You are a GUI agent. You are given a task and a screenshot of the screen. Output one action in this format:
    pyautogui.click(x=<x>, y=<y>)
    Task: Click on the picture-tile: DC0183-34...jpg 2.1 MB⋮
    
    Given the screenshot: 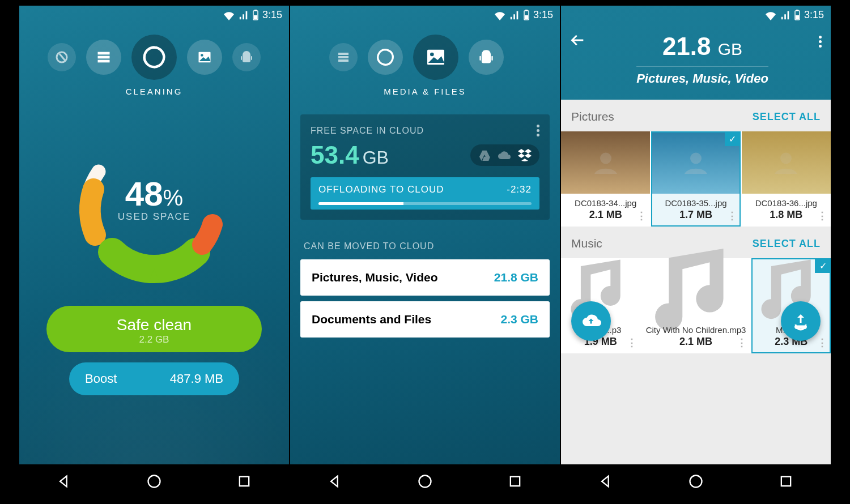 What is the action you would take?
    pyautogui.click(x=605, y=179)
    